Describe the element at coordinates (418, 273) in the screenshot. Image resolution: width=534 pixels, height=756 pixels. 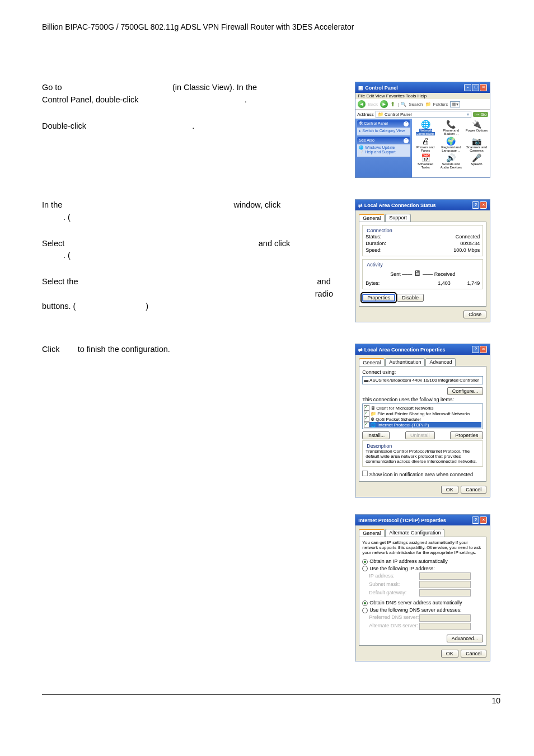
I see `computers-icon: 🖥` at that location.